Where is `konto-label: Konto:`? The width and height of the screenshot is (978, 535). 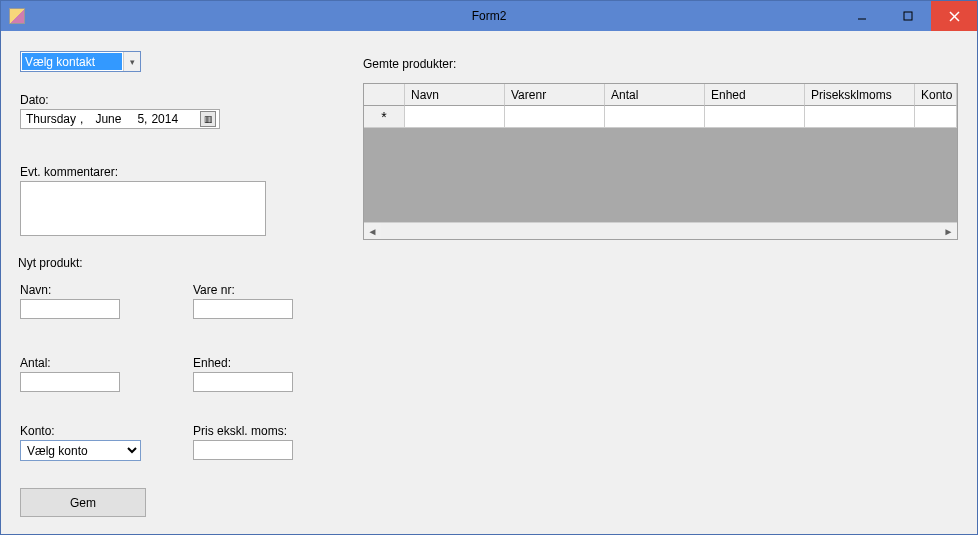 konto-label: Konto: is located at coordinates (38, 431).